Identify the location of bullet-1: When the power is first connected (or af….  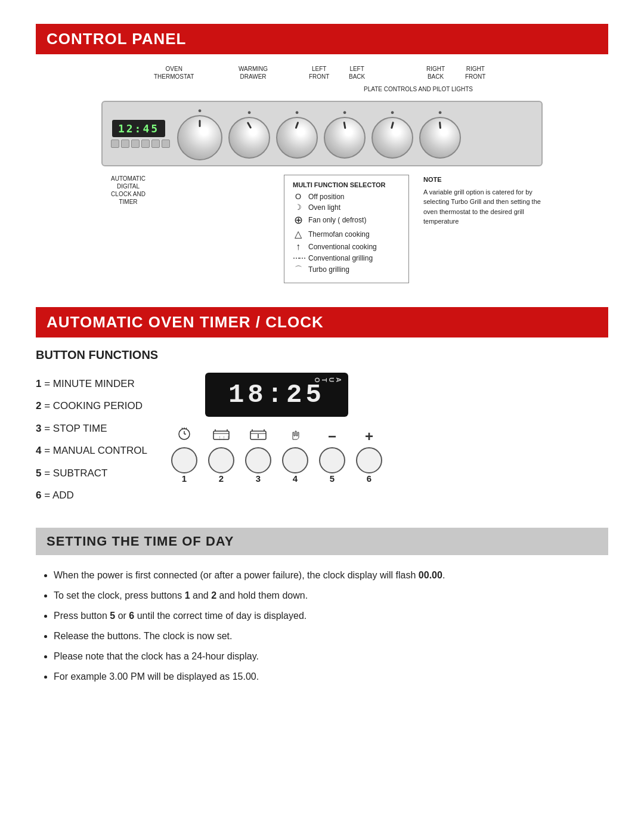
(331, 575).